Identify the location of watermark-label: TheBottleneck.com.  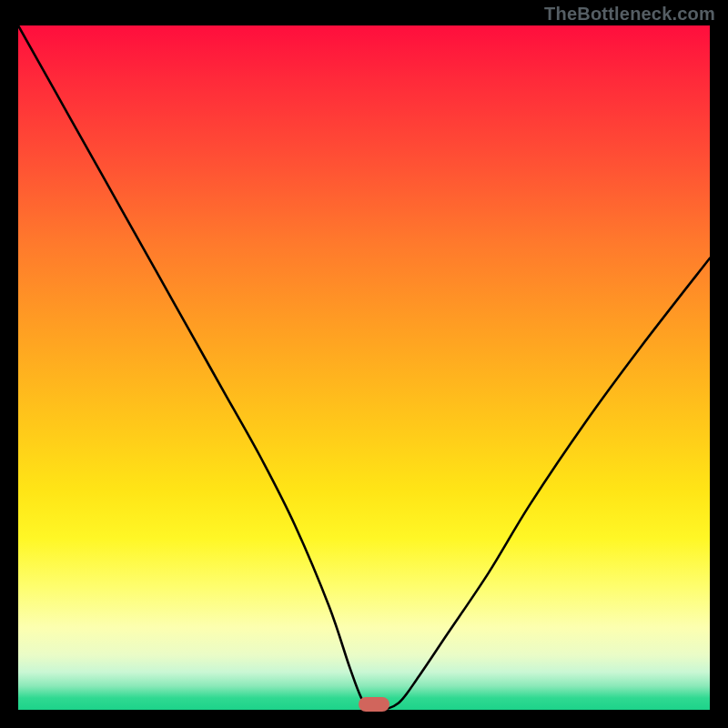
(630, 15).